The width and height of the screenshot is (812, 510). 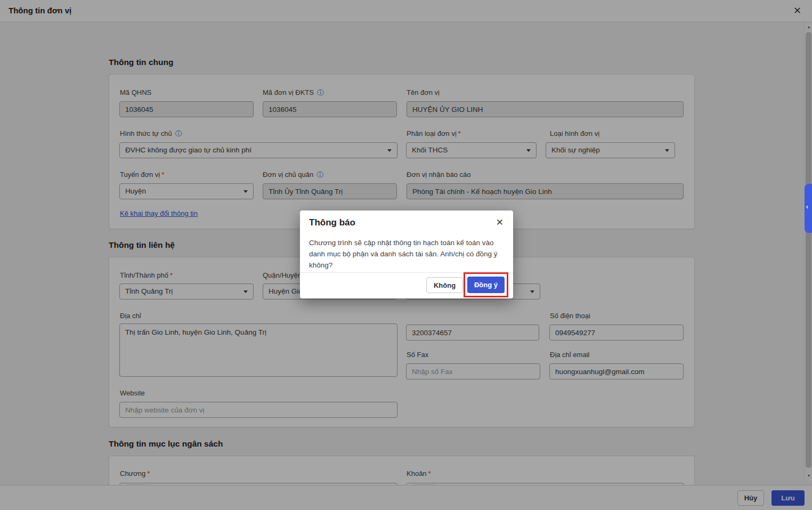 I want to click on modal-title: Thông báo, so click(x=332, y=223).